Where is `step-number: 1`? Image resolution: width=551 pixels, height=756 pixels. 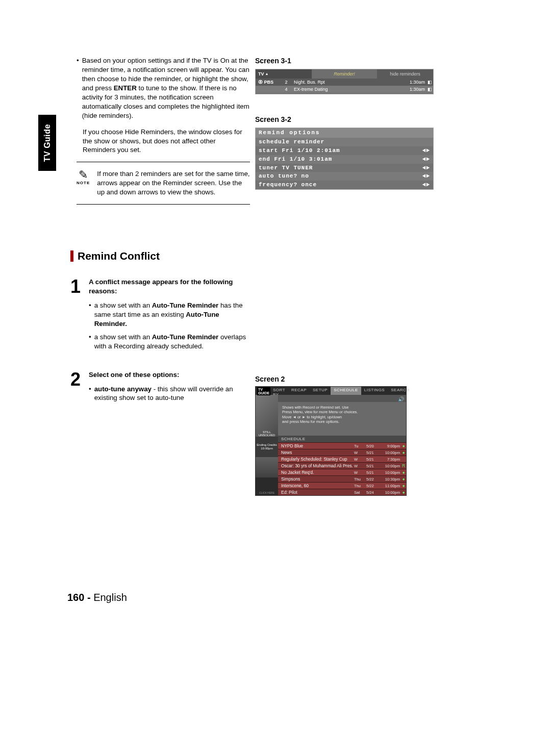 step-number: 1 is located at coordinates (77, 316).